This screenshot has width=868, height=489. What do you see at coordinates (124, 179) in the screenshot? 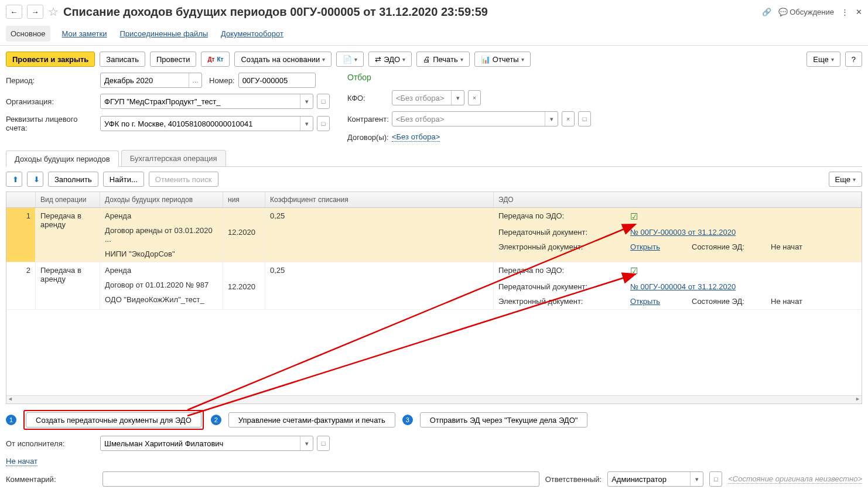
I see `find-button: Найти...` at bounding box center [124, 179].